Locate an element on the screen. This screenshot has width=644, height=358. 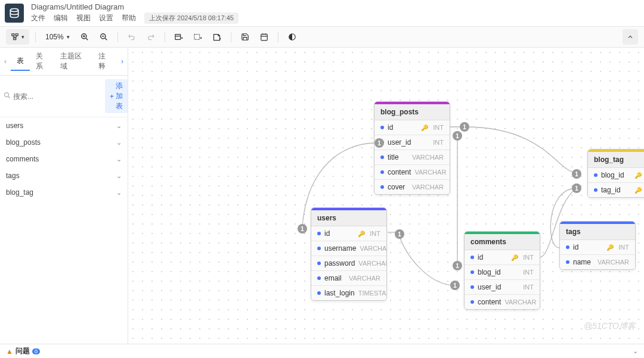
table-column: blog_idINT is located at coordinates (502, 273).